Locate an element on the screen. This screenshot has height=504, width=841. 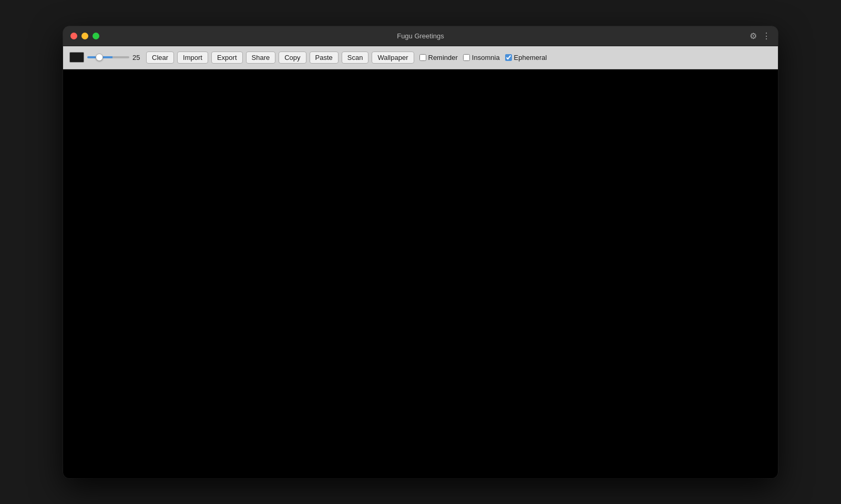
reminder-text: Reminder is located at coordinates (443, 58).